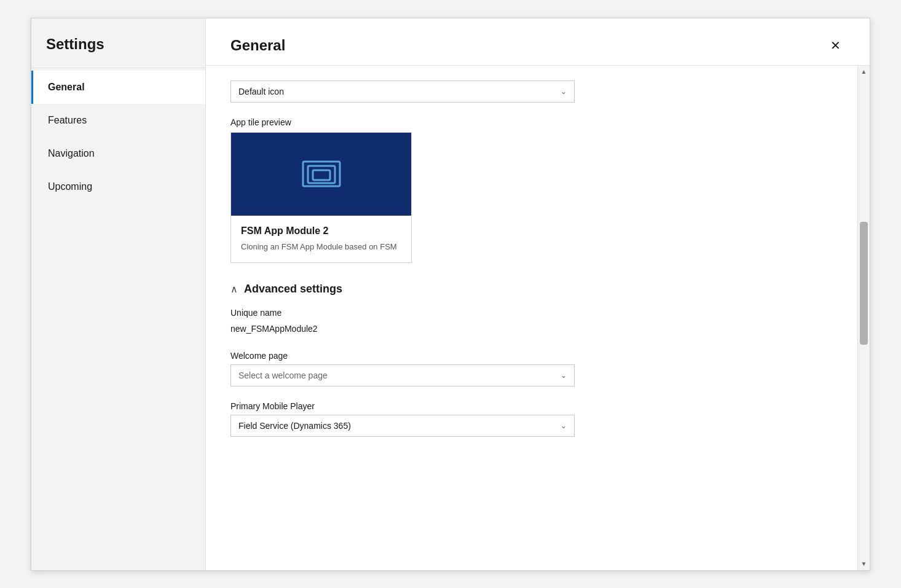 The height and width of the screenshot is (588, 901). I want to click on advanced-settings-header: ∧ Advanced settings, so click(539, 289).